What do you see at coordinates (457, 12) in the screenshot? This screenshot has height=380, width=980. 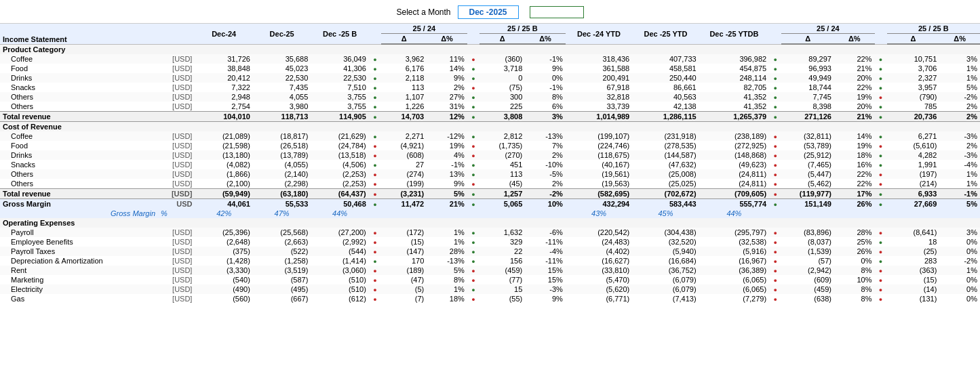 I see `select-month-container: Select a Month Dec -2025` at bounding box center [457, 12].